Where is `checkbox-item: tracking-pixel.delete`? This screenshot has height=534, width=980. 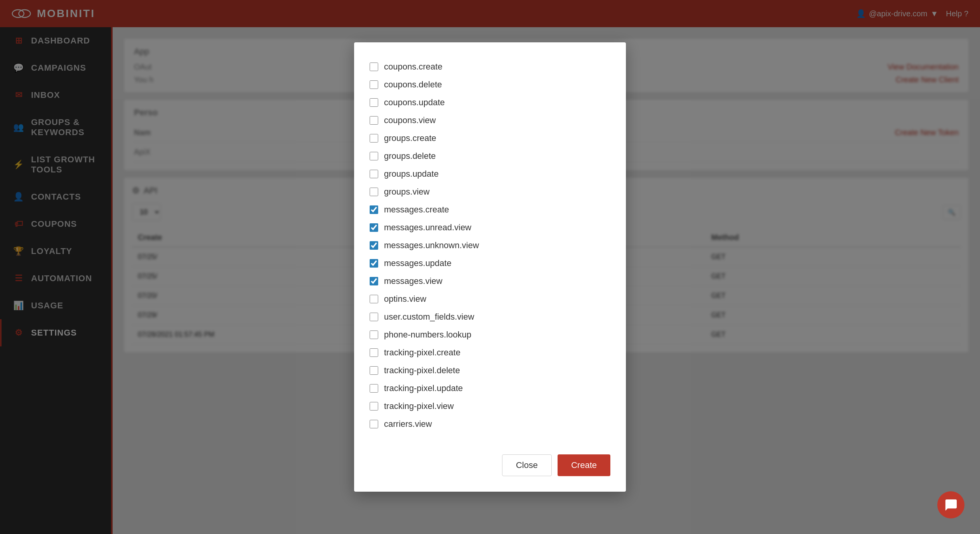
checkbox-item: tracking-pixel.delete is located at coordinates (490, 370).